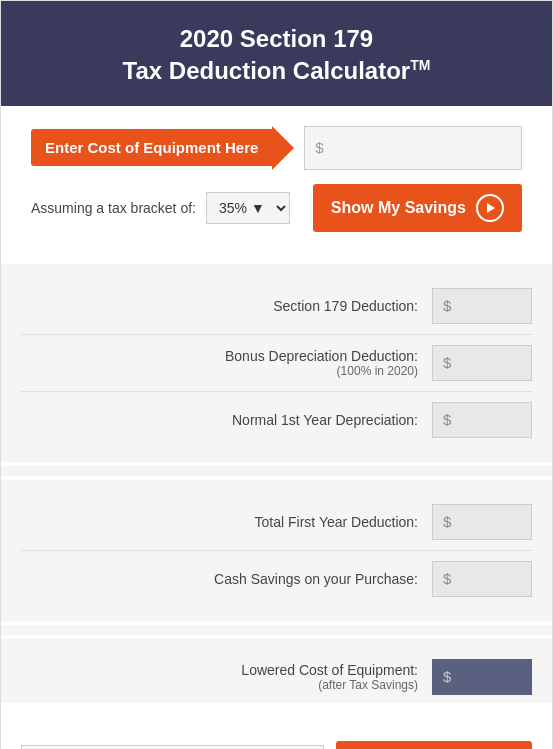 This screenshot has width=553, height=749. Describe the element at coordinates (267, 70) in the screenshot. I see `title-line2: Tax Deduction Calculator` at that location.